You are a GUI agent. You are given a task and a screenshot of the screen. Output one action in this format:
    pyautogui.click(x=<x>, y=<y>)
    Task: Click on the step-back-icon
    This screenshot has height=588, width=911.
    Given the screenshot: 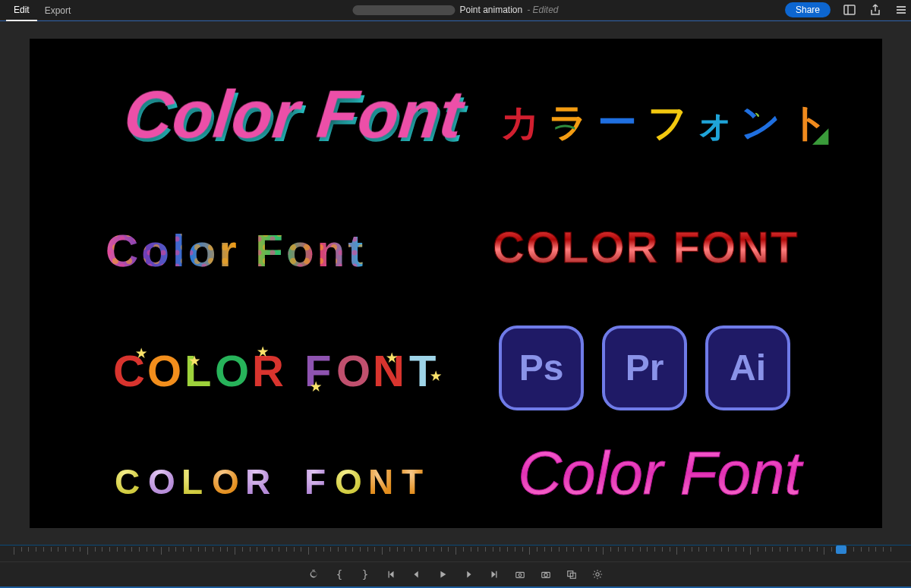 What is the action you would take?
    pyautogui.click(x=417, y=574)
    